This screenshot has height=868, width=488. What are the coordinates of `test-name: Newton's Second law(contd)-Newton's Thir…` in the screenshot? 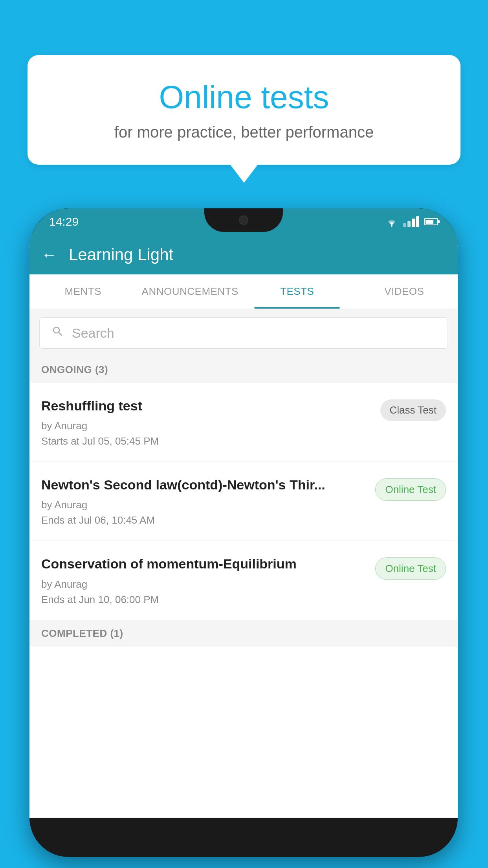 It's located at (204, 485).